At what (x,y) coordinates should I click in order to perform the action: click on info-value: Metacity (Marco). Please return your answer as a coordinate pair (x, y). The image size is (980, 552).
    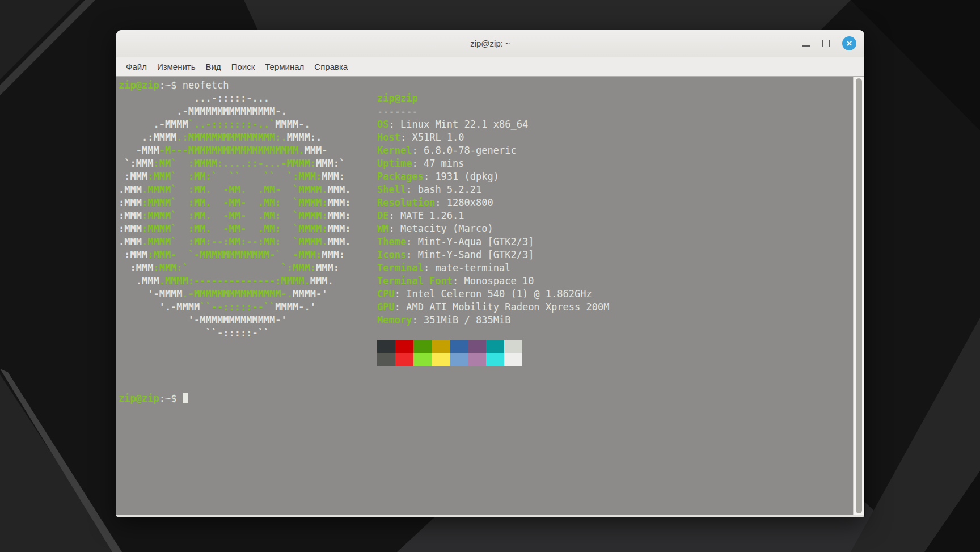
    Looking at the image, I should click on (447, 229).